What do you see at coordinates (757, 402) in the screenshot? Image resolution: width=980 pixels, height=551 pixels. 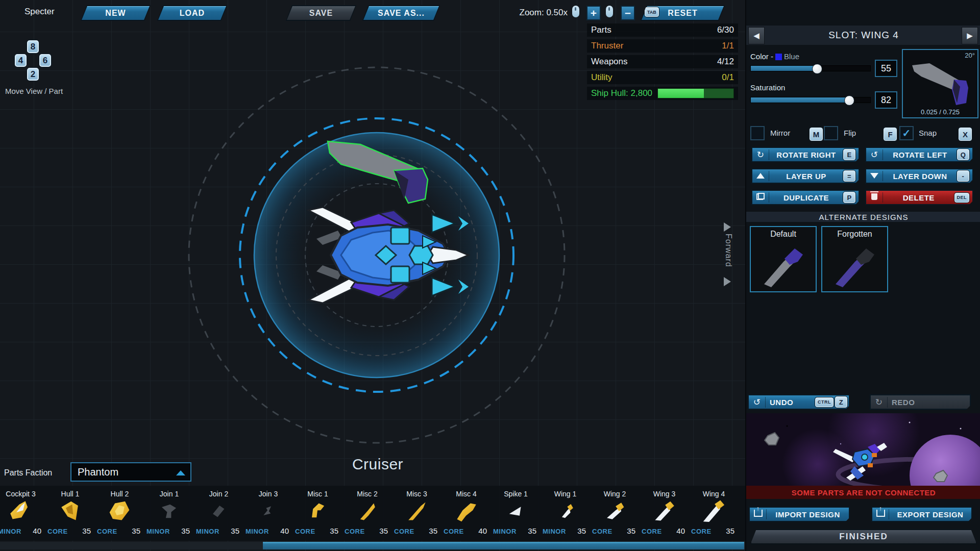 I see `undo-icon: ↺` at bounding box center [757, 402].